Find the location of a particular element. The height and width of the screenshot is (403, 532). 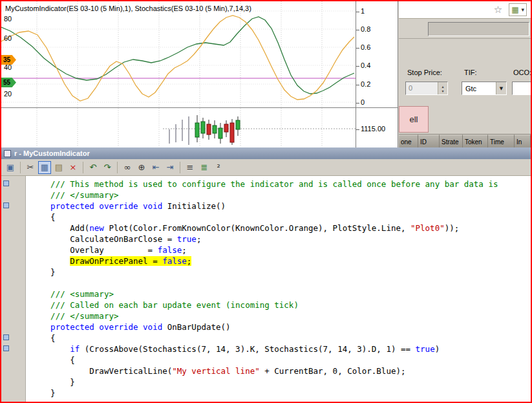

grid-header-id: ID is located at coordinates (429, 141).